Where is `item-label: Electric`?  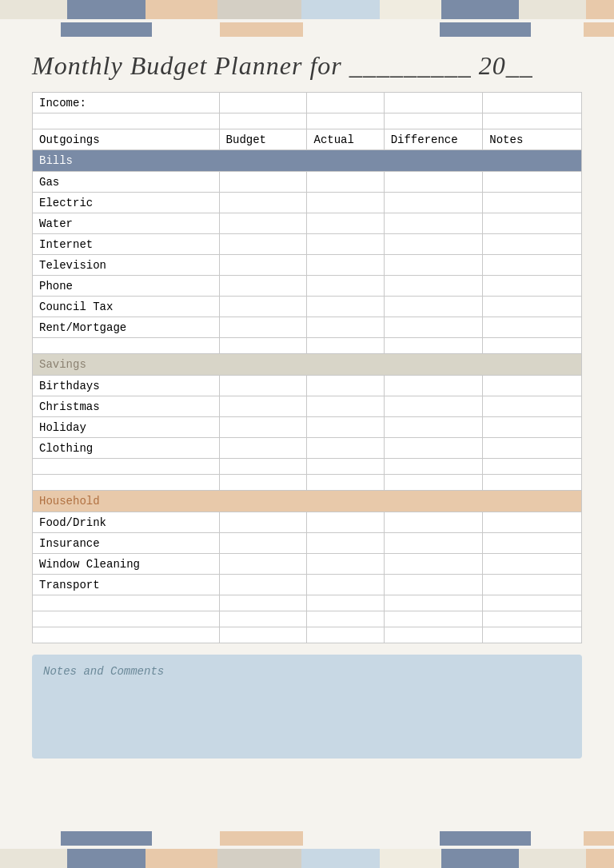
item-label: Electric is located at coordinates (126, 203).